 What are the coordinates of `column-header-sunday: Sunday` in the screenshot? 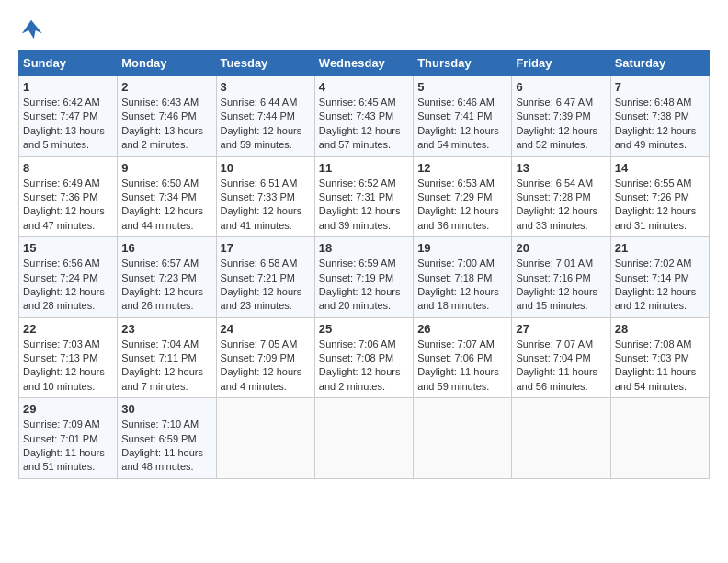 It's located at (68, 63).